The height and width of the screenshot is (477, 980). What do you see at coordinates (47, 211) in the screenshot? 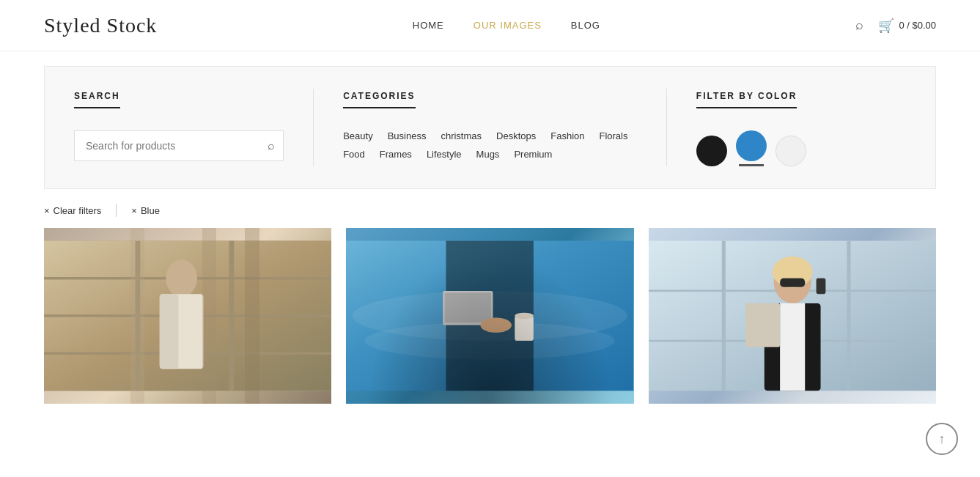
I see `clear-x-icon: ×` at bounding box center [47, 211].